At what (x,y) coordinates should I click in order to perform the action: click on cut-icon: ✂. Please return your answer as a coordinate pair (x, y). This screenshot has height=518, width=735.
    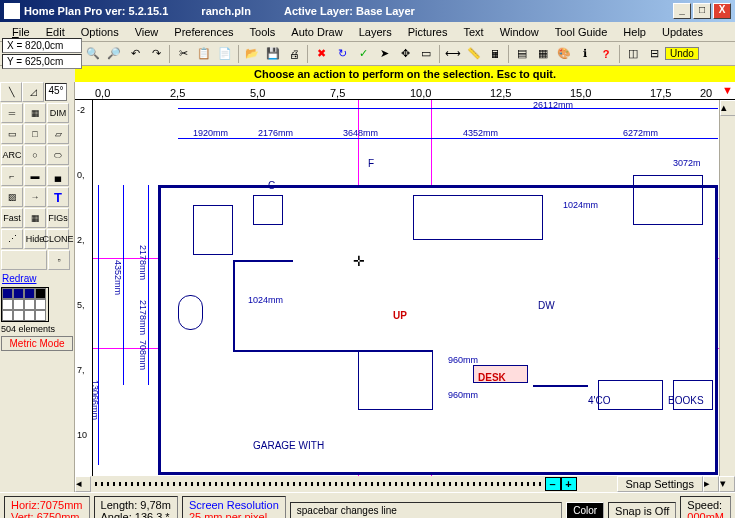
    Looking at the image, I should click on (183, 54).